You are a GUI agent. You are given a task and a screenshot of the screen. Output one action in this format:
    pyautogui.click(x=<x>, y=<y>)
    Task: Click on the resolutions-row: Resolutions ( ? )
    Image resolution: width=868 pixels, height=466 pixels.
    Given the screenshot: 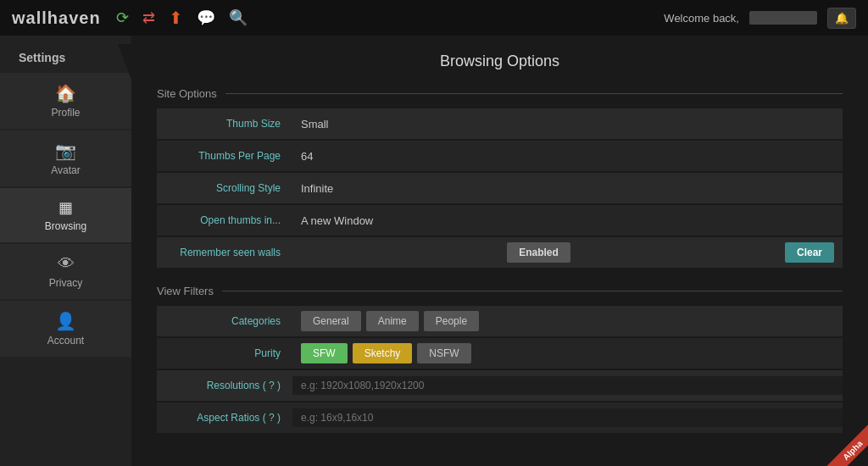 What is the action you would take?
    pyautogui.click(x=500, y=386)
    